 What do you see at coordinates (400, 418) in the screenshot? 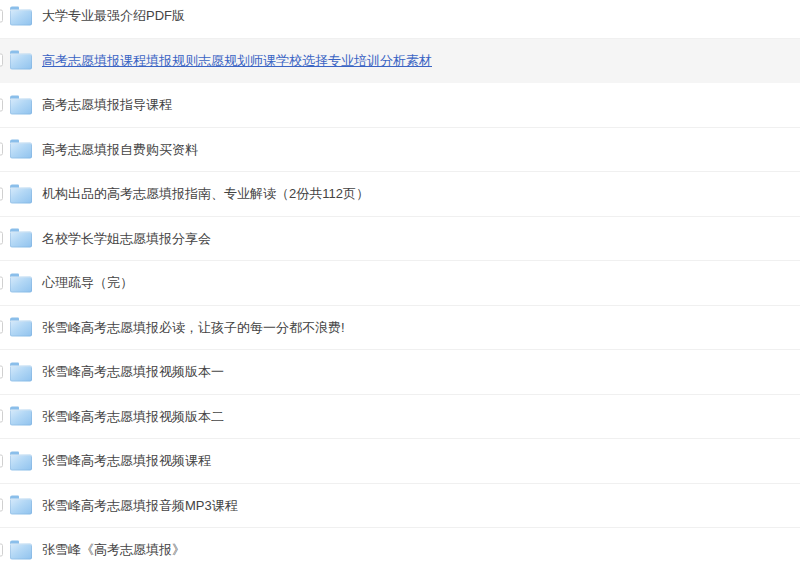
I see `file-row: 张雪峰高考志愿填报视频版本二` at bounding box center [400, 418].